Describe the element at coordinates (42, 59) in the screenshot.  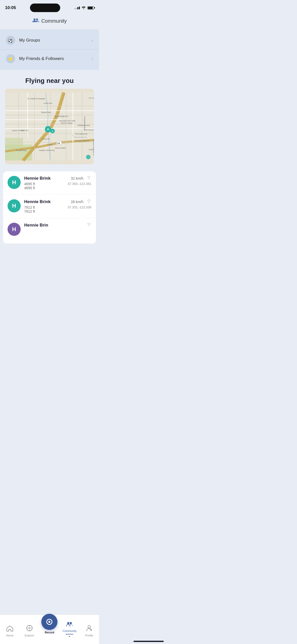
I see `my-friends-label: My Friends & Followers` at that location.